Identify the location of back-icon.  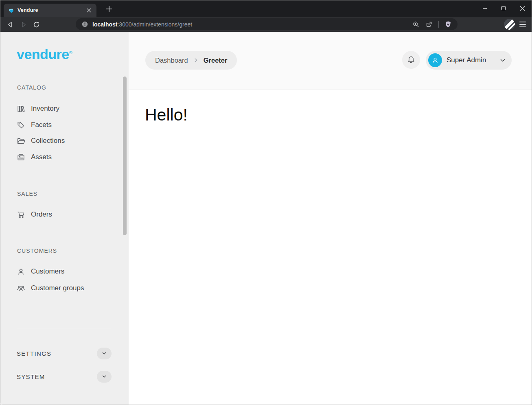
(10, 24).